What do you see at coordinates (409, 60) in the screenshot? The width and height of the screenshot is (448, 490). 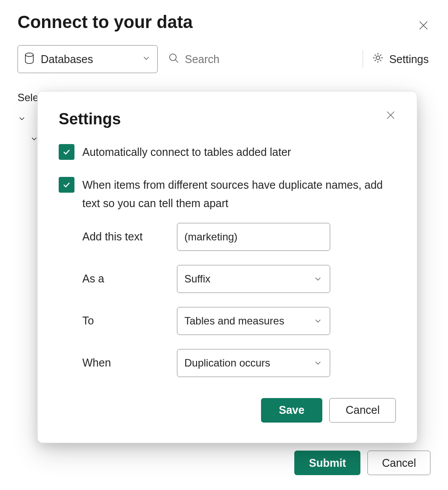 I see `settings-label: Settings` at bounding box center [409, 60].